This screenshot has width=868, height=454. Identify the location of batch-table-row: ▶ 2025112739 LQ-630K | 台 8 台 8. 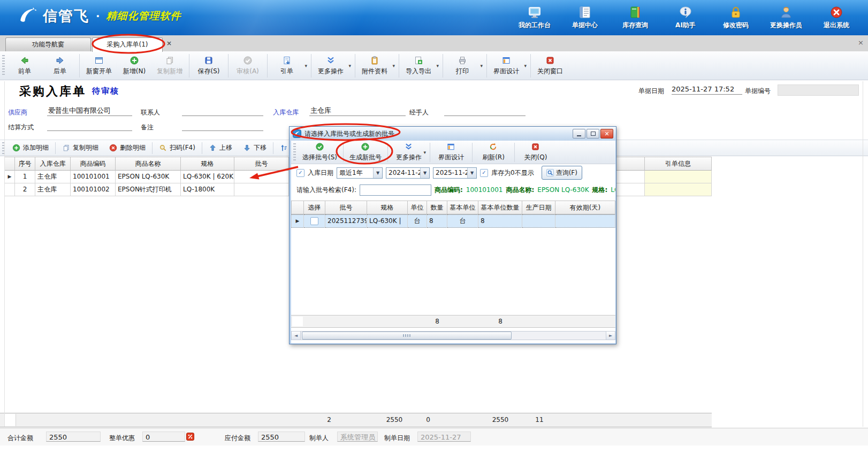
(453, 221).